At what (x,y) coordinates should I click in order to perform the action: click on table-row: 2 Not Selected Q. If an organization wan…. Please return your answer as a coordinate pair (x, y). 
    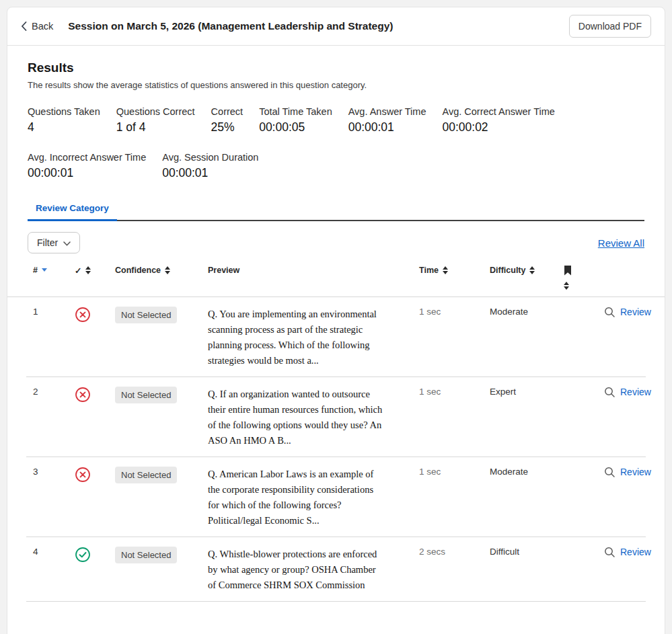
    Looking at the image, I should click on (336, 417).